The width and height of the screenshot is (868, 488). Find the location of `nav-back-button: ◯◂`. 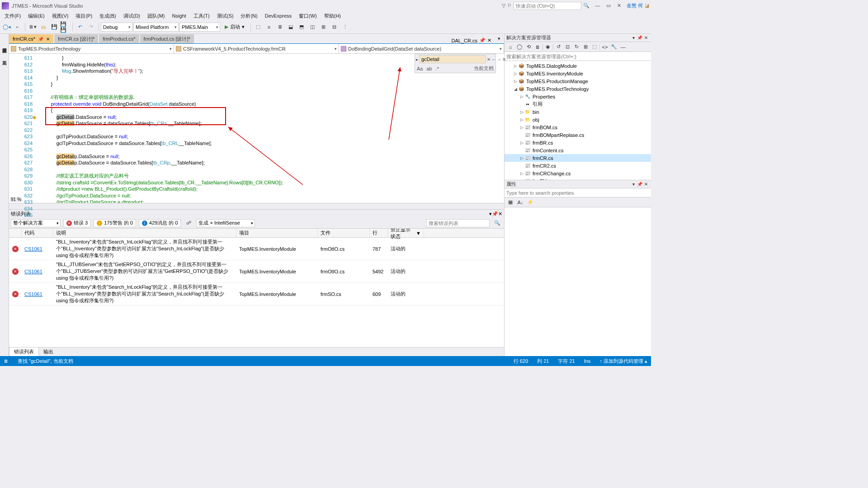

nav-back-button: ◯◂ is located at coordinates (7, 27).